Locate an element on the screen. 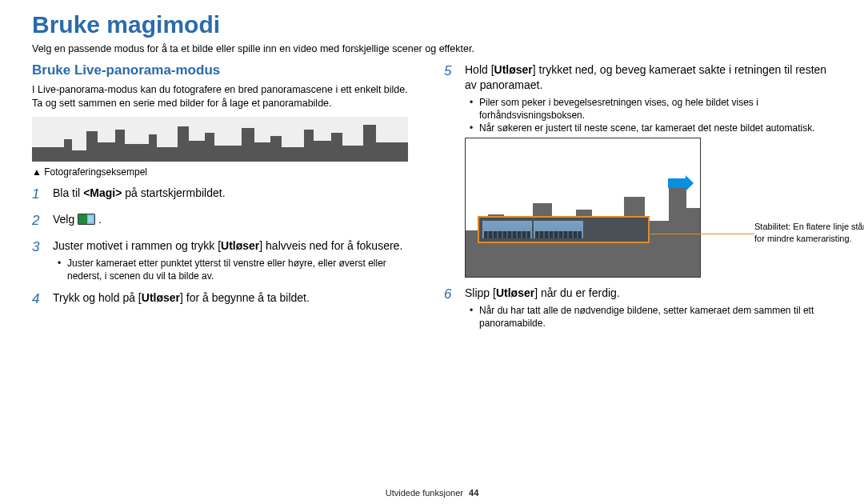 This screenshot has height=504, width=864. step-4: 4 Trykk og hold på [Utløser] for å begyn… is located at coordinates (226, 299).